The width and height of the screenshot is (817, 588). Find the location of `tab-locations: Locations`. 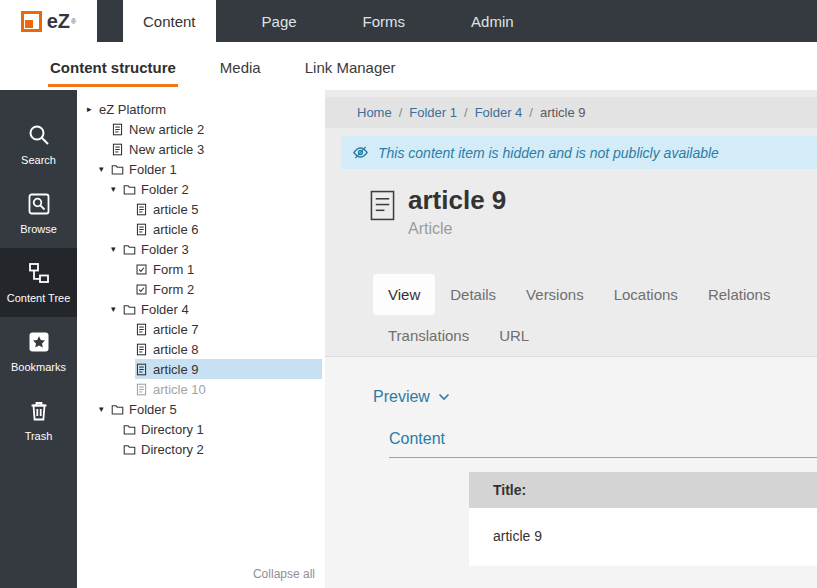

tab-locations: Locations is located at coordinates (646, 294).